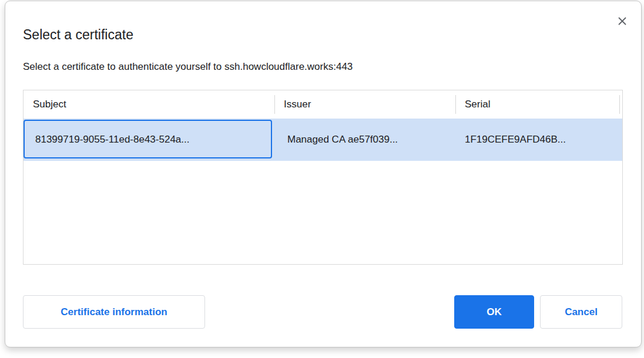 The image size is (644, 358). What do you see at coordinates (323, 140) in the screenshot?
I see `certificate-row-selected: 81399719-9055-11ed-8e43-524a... Managed …` at bounding box center [323, 140].